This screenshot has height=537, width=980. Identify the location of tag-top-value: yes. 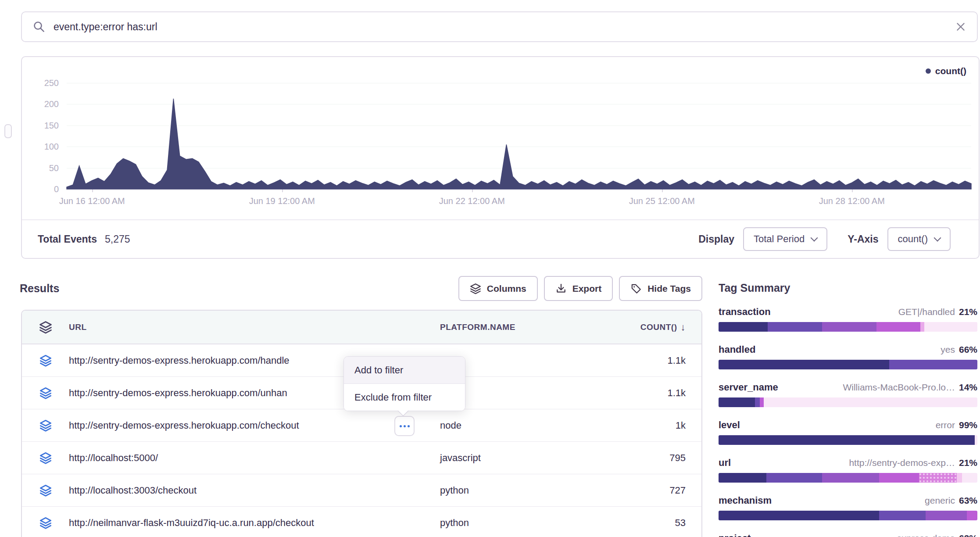
(948, 350).